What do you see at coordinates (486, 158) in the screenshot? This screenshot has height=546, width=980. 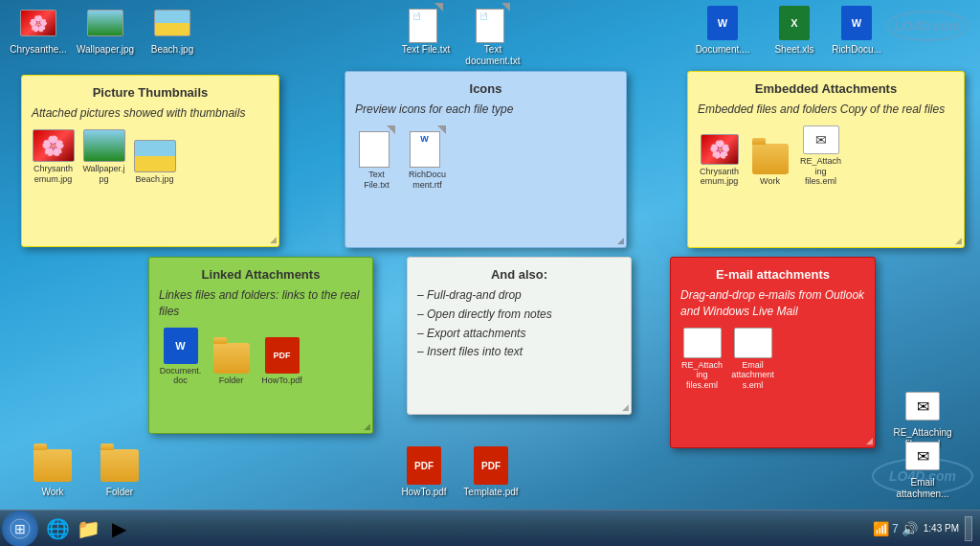 I see `icons-card-icons: Text File.txt W RichDocument.rtf` at bounding box center [486, 158].